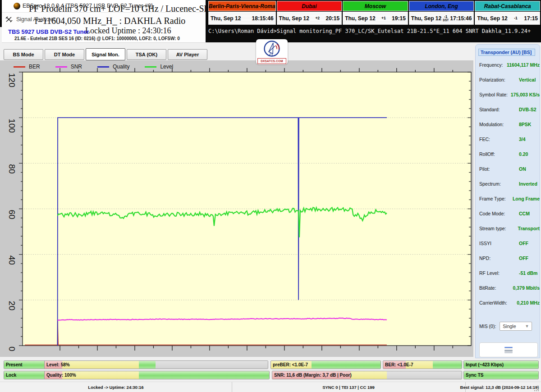 The image size is (541, 392). I want to click on indicator-present: Present, so click(26, 365).